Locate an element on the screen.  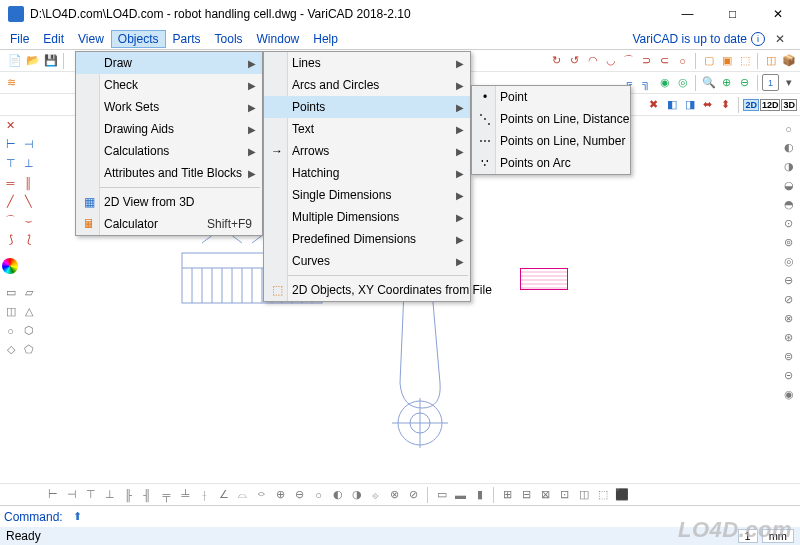
lt-x-icon: ✕ is located at coordinates (10, 126).